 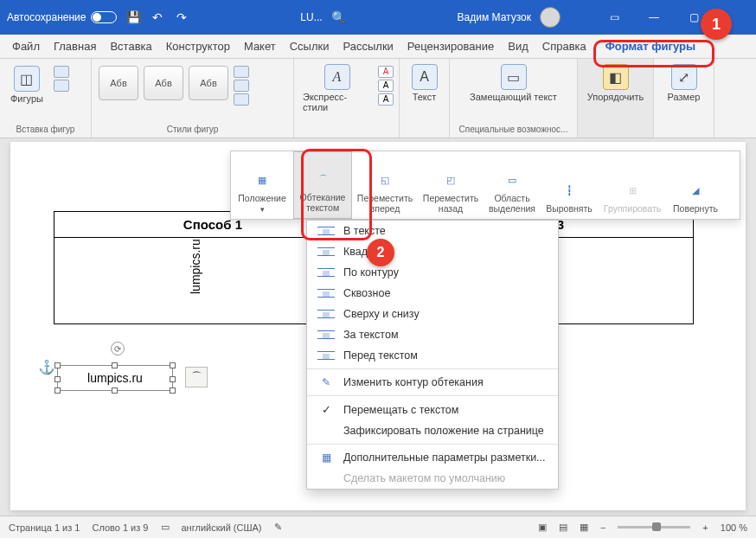 I want to click on menu-set-default: Сделать макетом по умолчанию, so click(x=432, y=478).